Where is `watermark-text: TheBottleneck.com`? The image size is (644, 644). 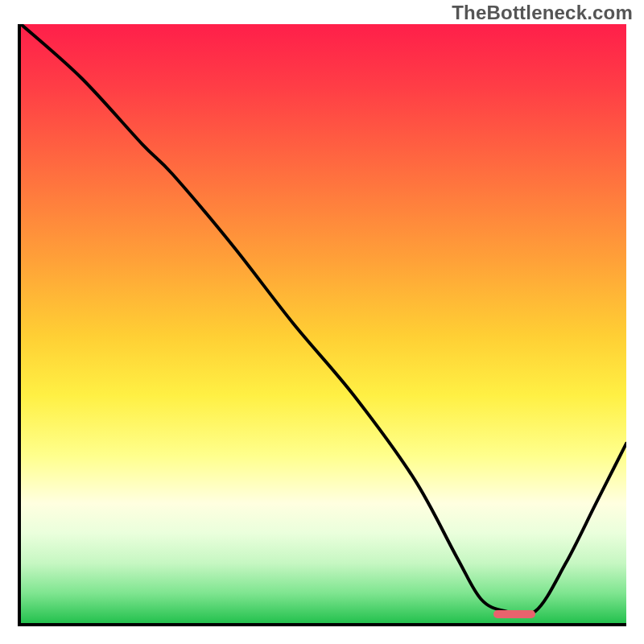
watermark-text: TheBottleneck.com is located at coordinates (543, 13).